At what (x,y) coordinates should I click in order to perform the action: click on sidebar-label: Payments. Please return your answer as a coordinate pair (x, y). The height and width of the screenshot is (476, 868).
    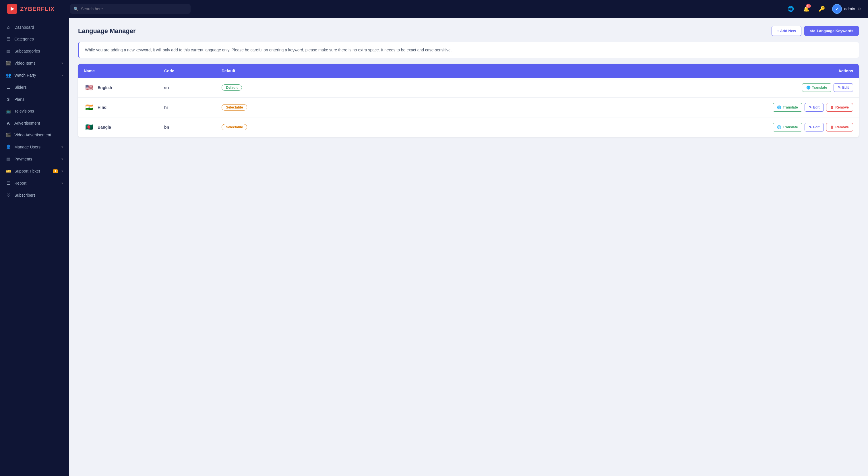
    Looking at the image, I should click on (36, 159).